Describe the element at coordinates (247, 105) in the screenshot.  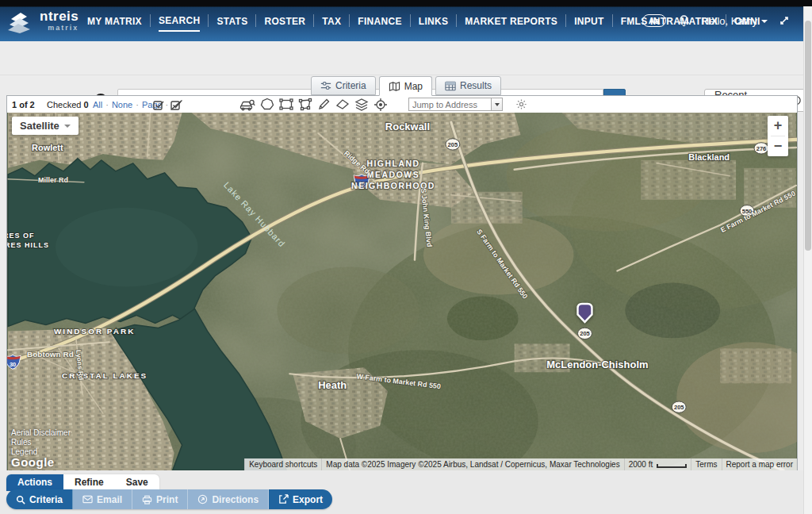
I see `drive-time-icon` at that location.